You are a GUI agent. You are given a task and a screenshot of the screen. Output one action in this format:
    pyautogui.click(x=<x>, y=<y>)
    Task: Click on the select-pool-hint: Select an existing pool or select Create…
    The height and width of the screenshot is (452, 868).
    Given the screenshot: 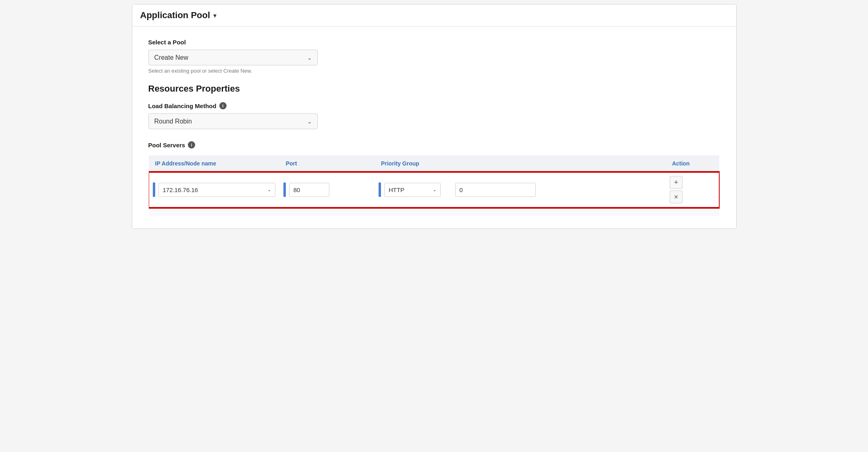 What is the action you would take?
    pyautogui.click(x=434, y=71)
    